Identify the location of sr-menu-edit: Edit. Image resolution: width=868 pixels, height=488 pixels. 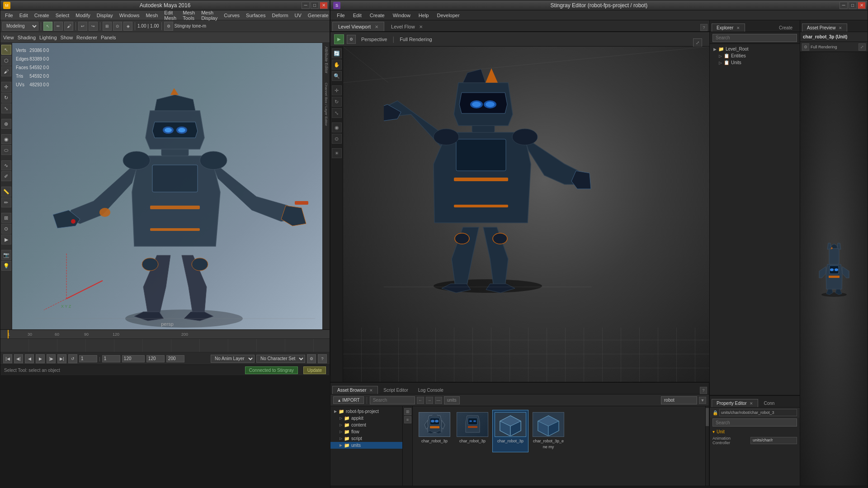
(357, 15).